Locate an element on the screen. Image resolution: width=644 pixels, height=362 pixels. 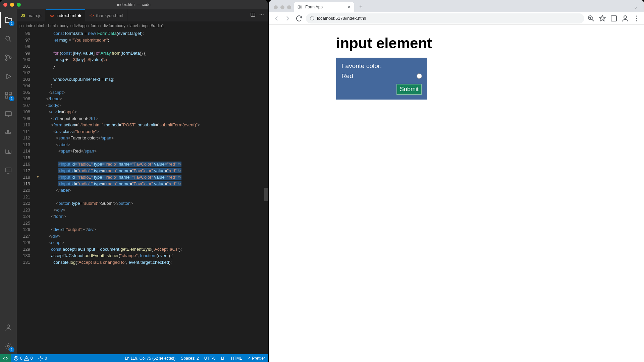
code-line: </script> is located at coordinates (150, 93).